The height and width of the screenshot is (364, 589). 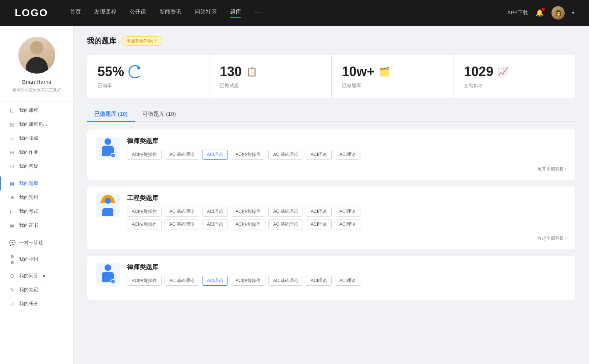 I want to click on tag-l1-7: ACI理论, so click(x=348, y=154).